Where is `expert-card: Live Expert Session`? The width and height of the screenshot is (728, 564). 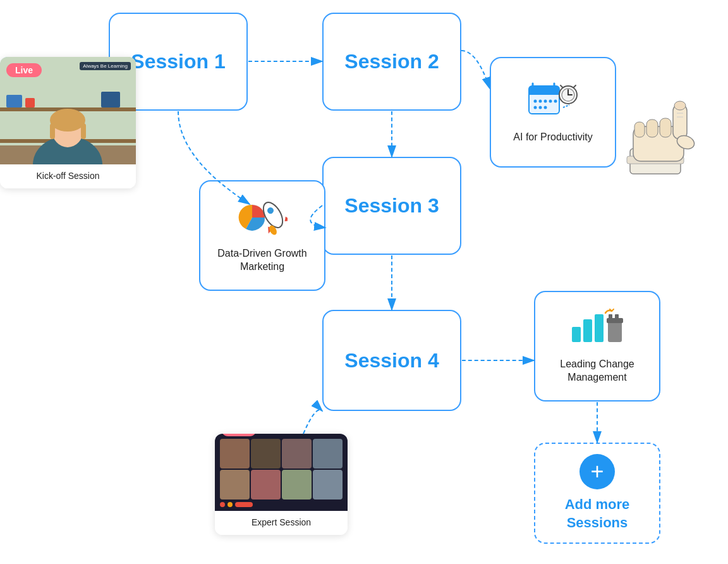 expert-card: Live Expert Session is located at coordinates (281, 484).